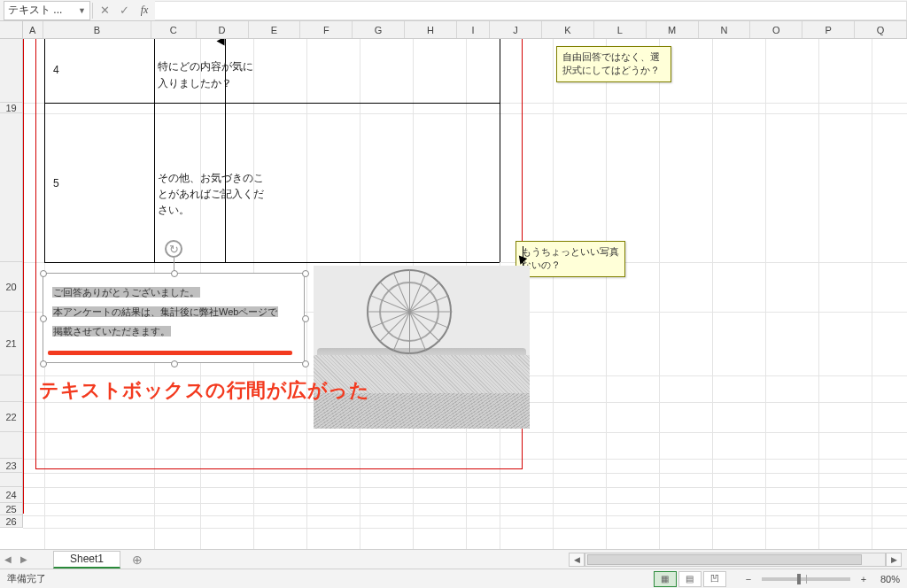 The image size is (907, 588). I want to click on cancel-formula-button: ✕, so click(105, 11).